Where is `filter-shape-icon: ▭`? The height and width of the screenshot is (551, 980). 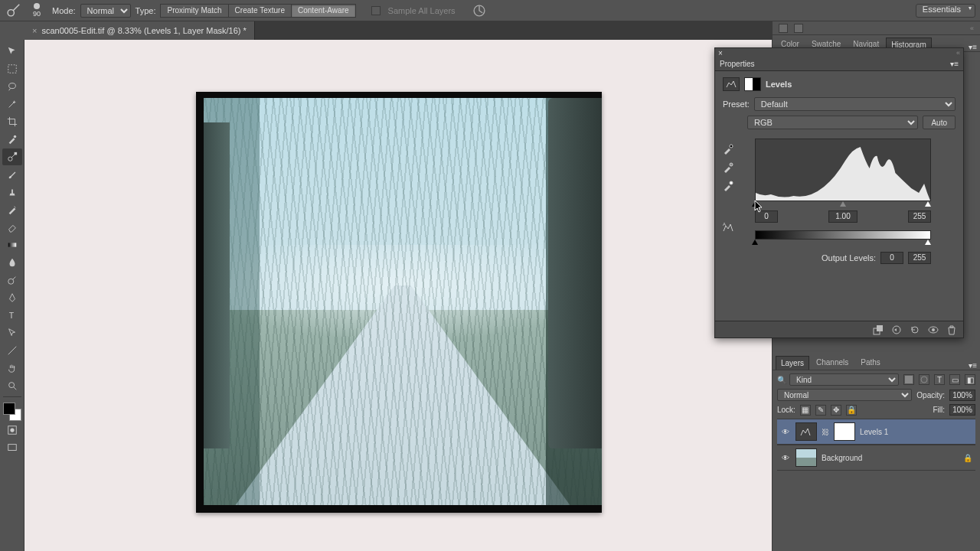
filter-shape-icon: ▭ is located at coordinates (955, 380).